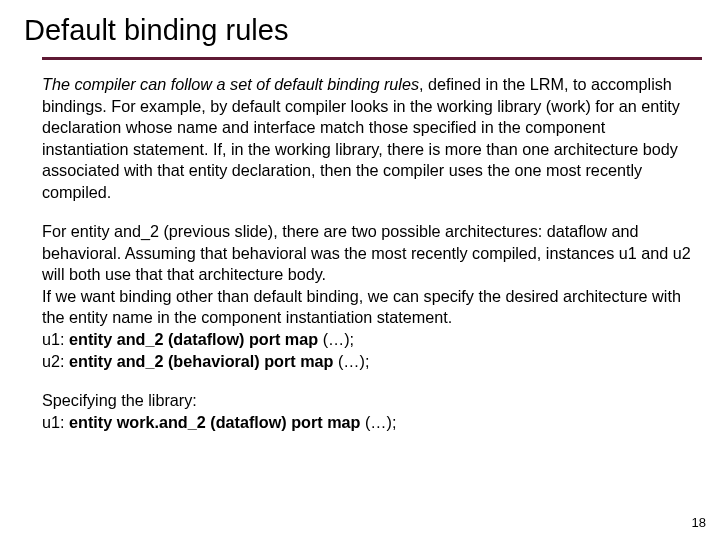 The image size is (720, 540). What do you see at coordinates (369, 362) in the screenshot?
I see `para2-u2: u2: entity and_2 (behavioral) port map (…` at bounding box center [369, 362].